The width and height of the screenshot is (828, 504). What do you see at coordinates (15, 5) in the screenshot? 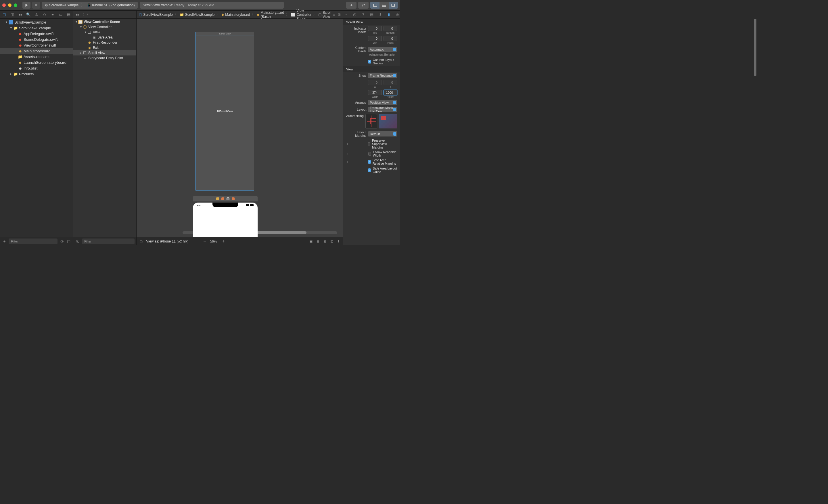
I see `maximize-window-button` at bounding box center [15, 5].